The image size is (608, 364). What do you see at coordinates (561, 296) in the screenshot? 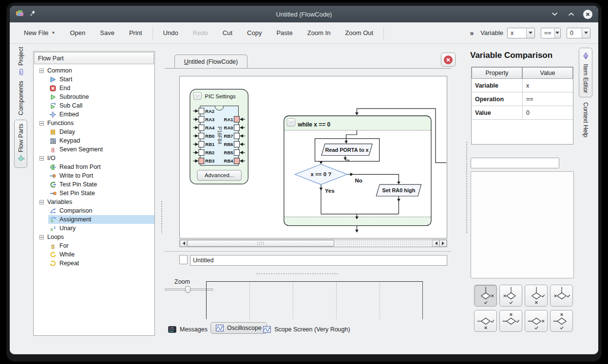
I see `decision-layout-button-4-entry-top-x-left-check-right` at bounding box center [561, 296].